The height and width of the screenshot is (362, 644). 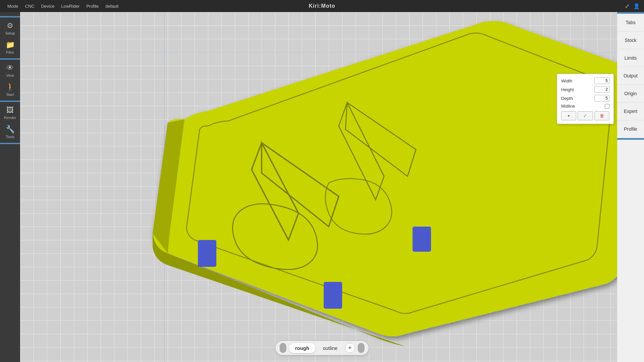 I want to click on right-panel-profile: Profile, so click(x=631, y=129).